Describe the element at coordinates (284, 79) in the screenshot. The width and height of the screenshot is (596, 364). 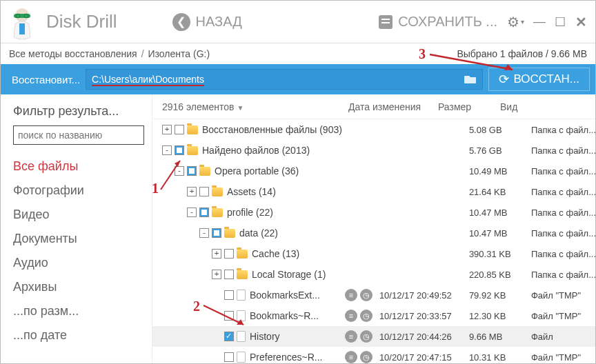
I see `recover-path-input: C:\Users\алик\Documents` at that location.